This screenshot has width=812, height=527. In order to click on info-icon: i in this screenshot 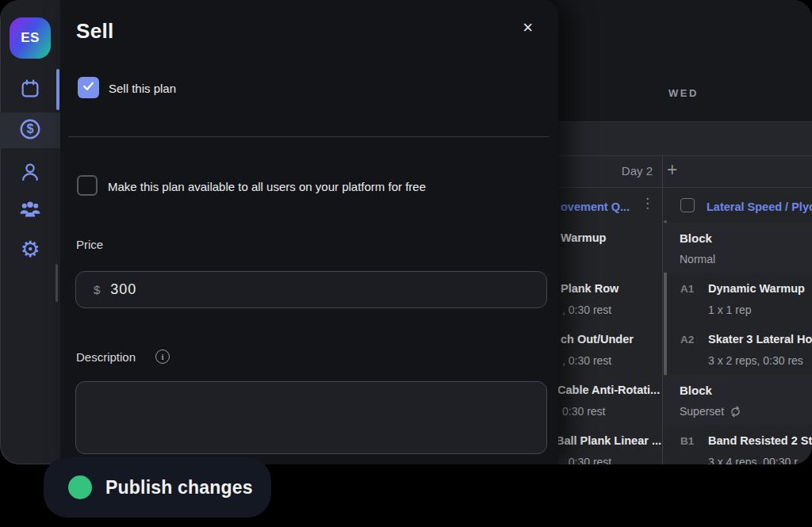, I will do `click(163, 357)`.